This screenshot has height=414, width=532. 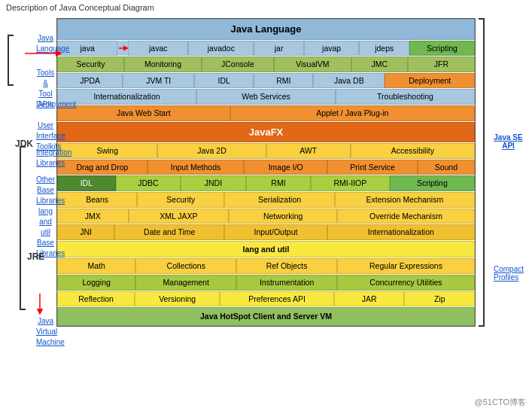 What do you see at coordinates (158, 48) in the screenshot?
I see `cell-javac: javac` at bounding box center [158, 48].